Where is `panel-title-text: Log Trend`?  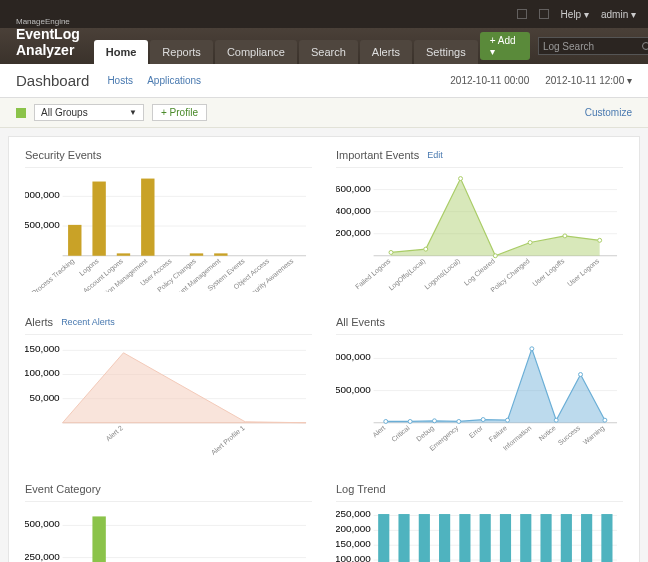
panel-title-text: Log Trend is located at coordinates (361, 489).